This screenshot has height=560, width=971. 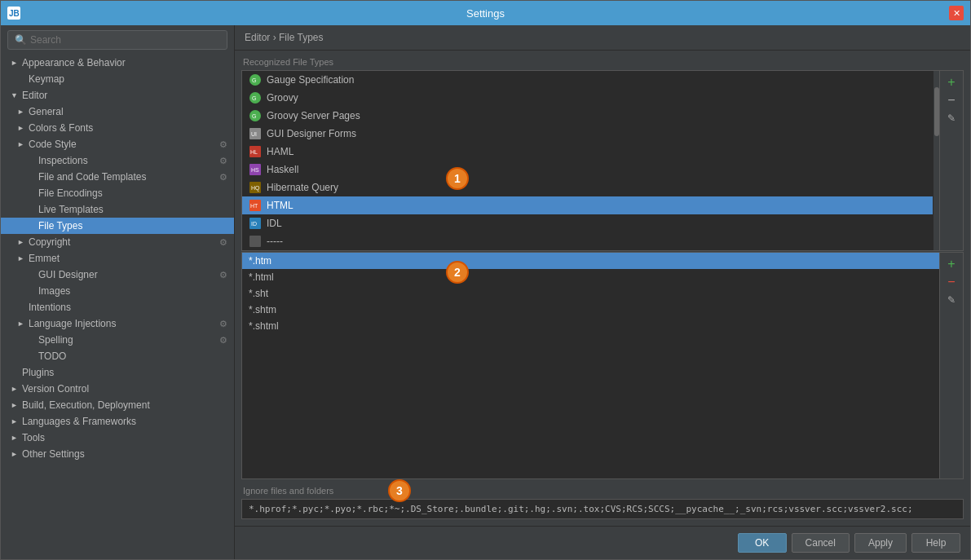 What do you see at coordinates (117, 258) in the screenshot?
I see `sidebar-item-emmet: ► Emmet` at bounding box center [117, 258].